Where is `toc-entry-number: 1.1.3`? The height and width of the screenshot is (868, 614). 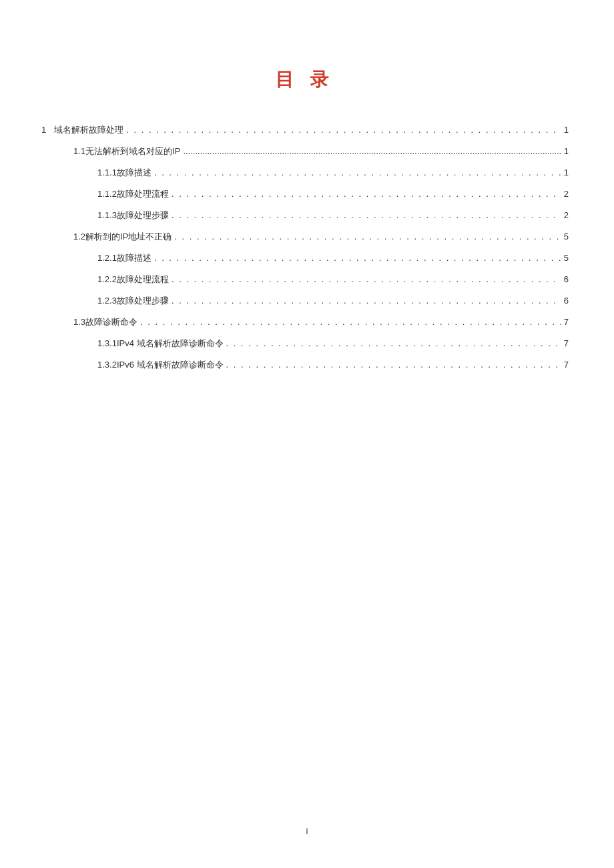
toc-entry-number: 1.1.3 is located at coordinates (107, 215).